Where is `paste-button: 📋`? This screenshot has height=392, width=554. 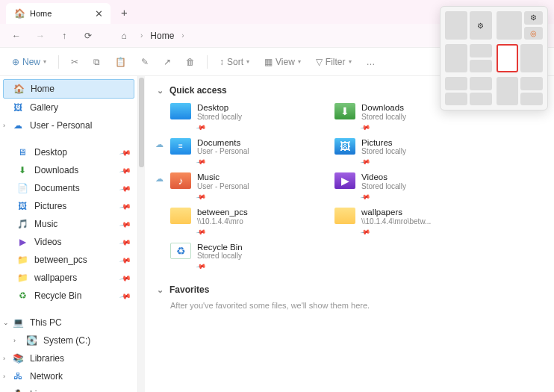
paste-button: 📋 is located at coordinates (121, 62).